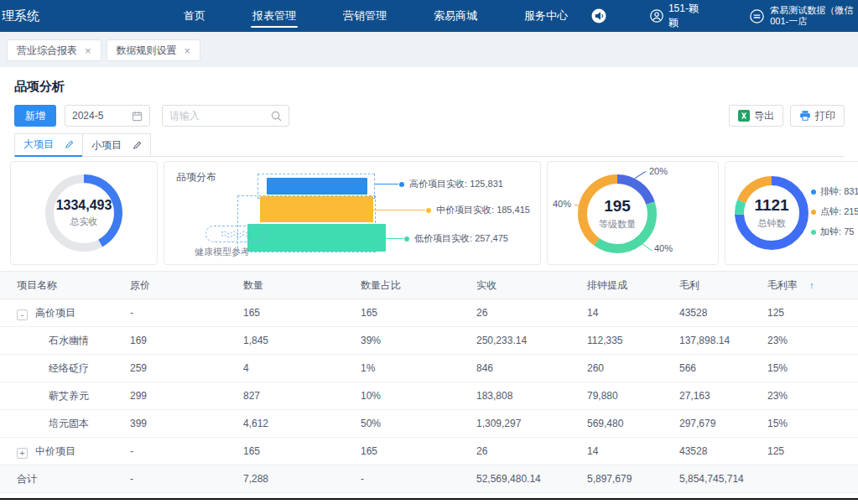 The width and height of the screenshot is (858, 504). Describe the element at coordinates (429, 285) in the screenshot. I see `table-header-row: 项目名称原价数量数量占比实收排钟提成毛利毛利率↑` at that location.